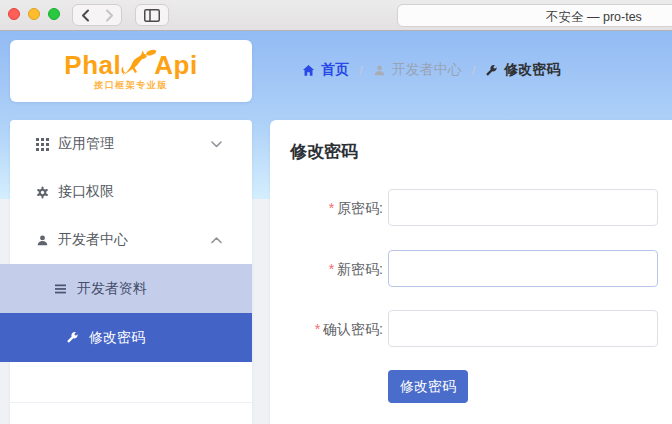 This screenshot has width=672, height=424. I want to click on sidebar-item-label: 接口权限, so click(86, 192).